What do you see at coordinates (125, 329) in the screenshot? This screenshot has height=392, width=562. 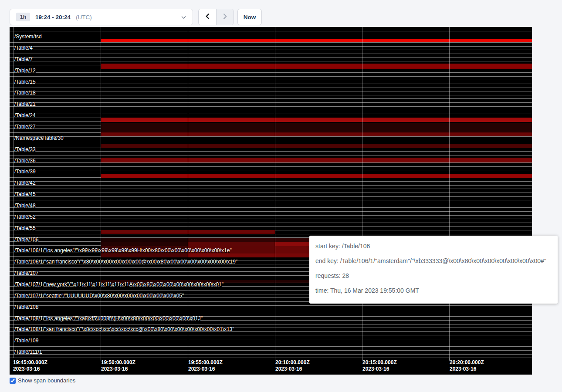 I see `row-label: /Table/108/1/"san francisco"/"\x8c\xcc\x…` at bounding box center [125, 329].